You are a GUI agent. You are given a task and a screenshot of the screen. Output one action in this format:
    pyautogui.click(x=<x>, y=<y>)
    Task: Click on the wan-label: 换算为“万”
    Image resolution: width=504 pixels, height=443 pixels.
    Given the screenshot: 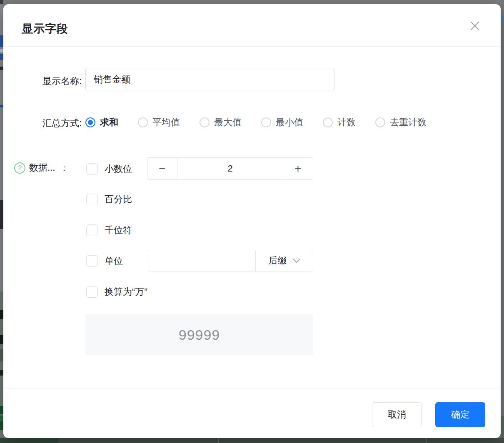 What is the action you would take?
    pyautogui.click(x=126, y=292)
    